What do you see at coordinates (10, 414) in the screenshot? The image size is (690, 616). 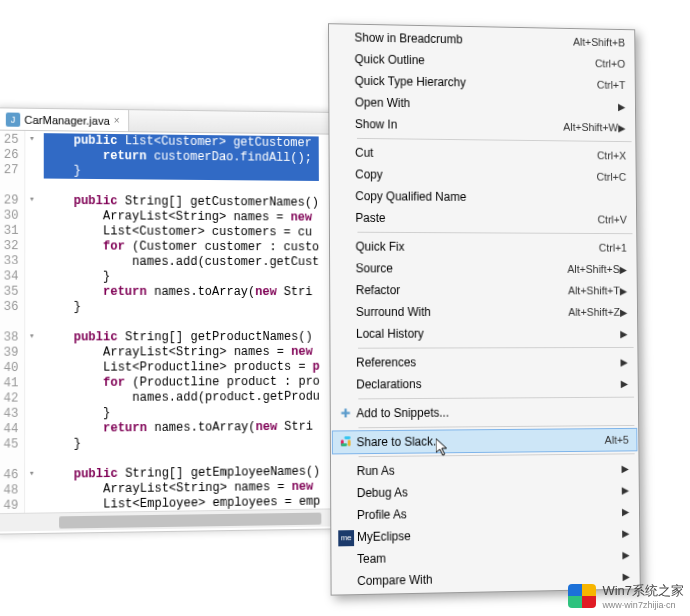 I see `line-number: 43` at bounding box center [10, 414].